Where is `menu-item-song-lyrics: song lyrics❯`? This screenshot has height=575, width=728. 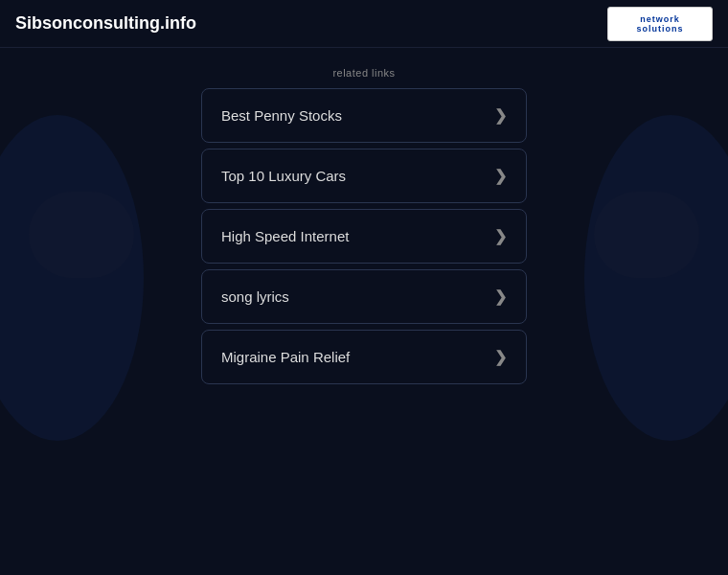
menu-item-song-lyrics: song lyrics❯ is located at coordinates (364, 297).